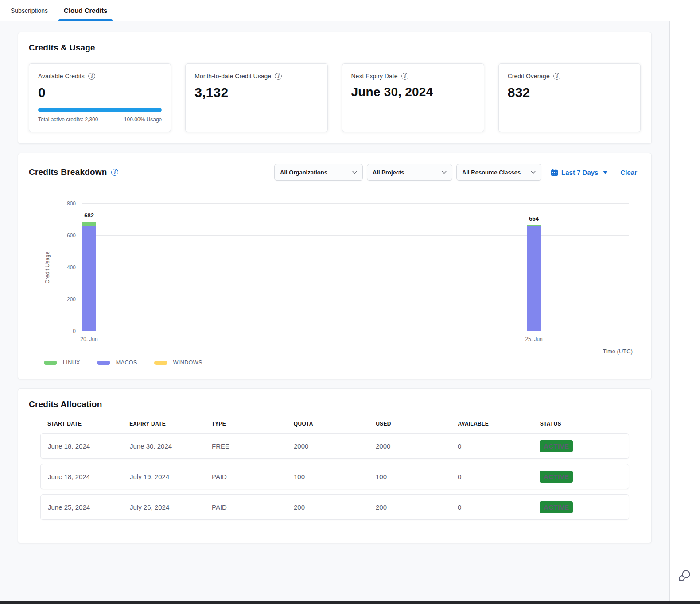 This screenshot has height=604, width=700. What do you see at coordinates (170, 424) in the screenshot?
I see `col-expiry-date: EXPIRY DATE` at bounding box center [170, 424].